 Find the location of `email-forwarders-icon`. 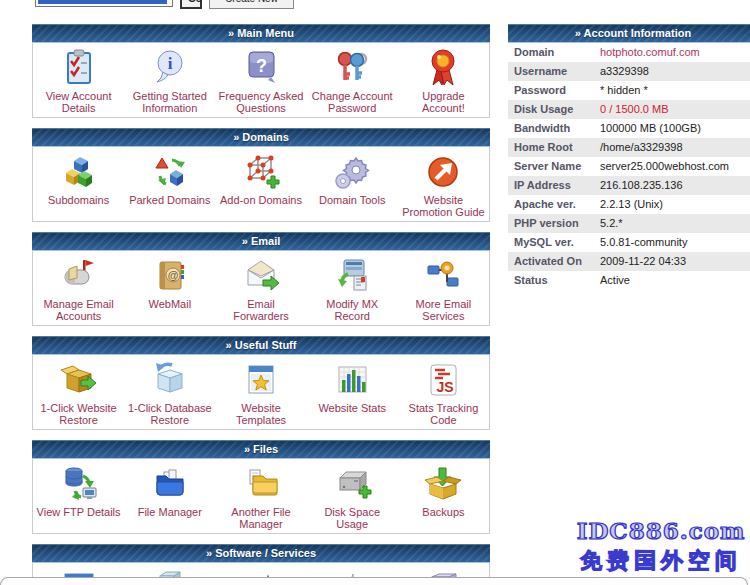

email-forwarders-icon is located at coordinates (260, 277).